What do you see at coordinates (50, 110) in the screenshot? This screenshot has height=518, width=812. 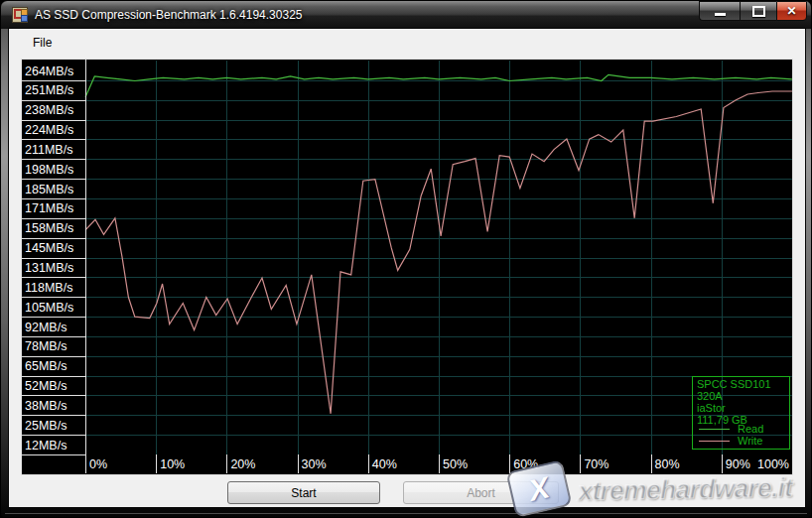 I see `svg-text: 238MB/s` at bounding box center [50, 110].